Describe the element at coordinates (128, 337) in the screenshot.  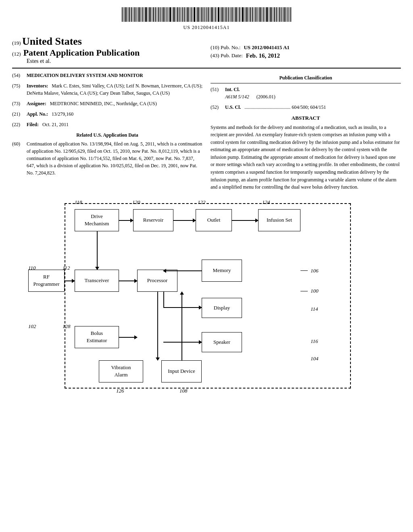
I see `arrow-bolus-processor` at that location.